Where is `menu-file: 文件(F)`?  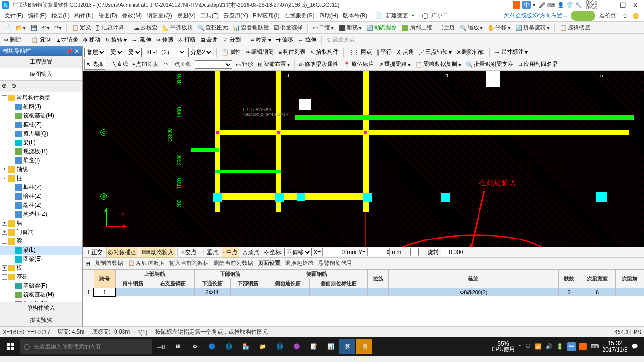
menu-file: 文件(F) is located at coordinates (14, 16).